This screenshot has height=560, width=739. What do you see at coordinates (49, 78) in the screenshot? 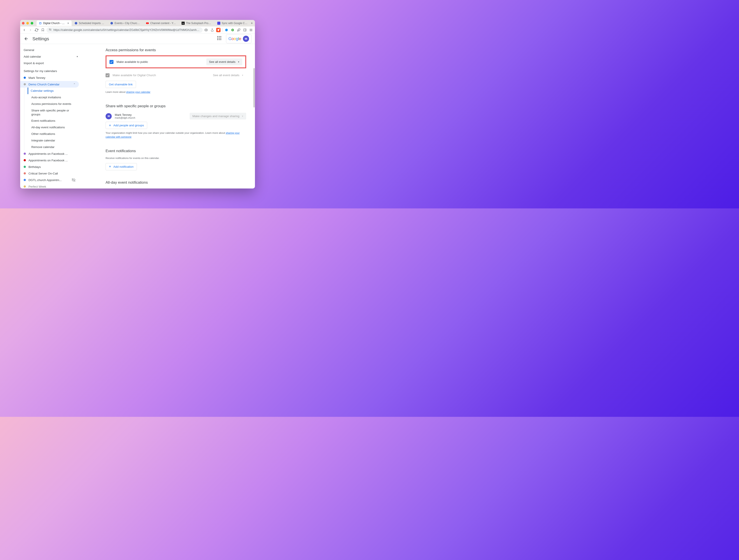
I see `calendar-item-mark-tenney: Mark Tenney` at bounding box center [49, 78].